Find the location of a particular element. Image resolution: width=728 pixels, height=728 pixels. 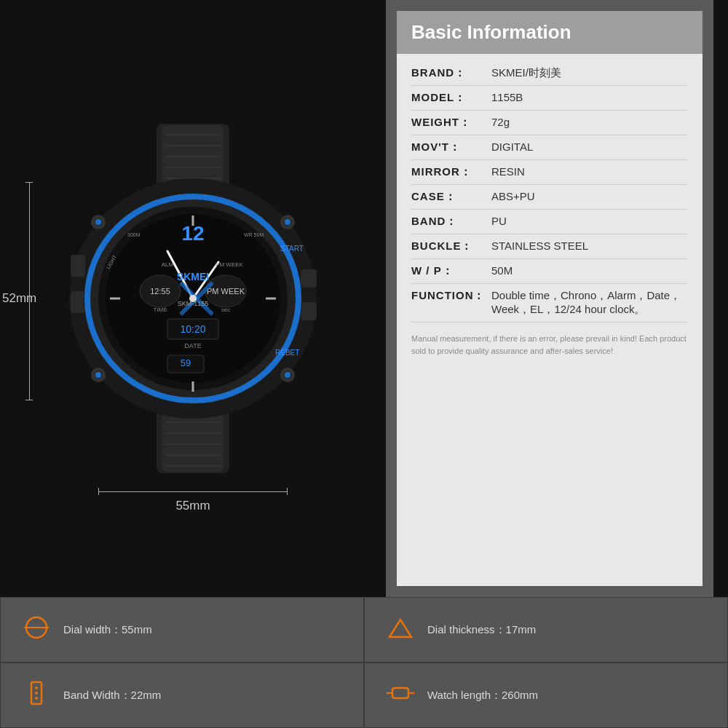

svg-text: 12:55 is located at coordinates (160, 291).